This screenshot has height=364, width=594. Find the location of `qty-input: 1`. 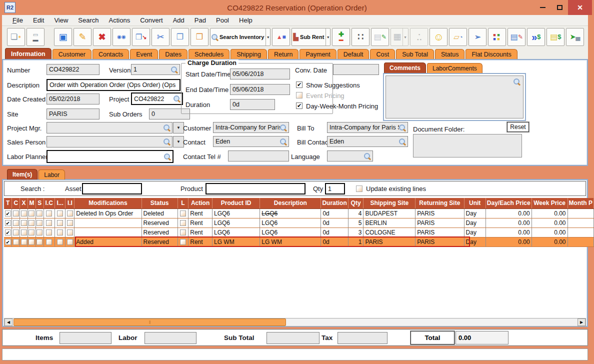

qty-input: 1 is located at coordinates (335, 189).